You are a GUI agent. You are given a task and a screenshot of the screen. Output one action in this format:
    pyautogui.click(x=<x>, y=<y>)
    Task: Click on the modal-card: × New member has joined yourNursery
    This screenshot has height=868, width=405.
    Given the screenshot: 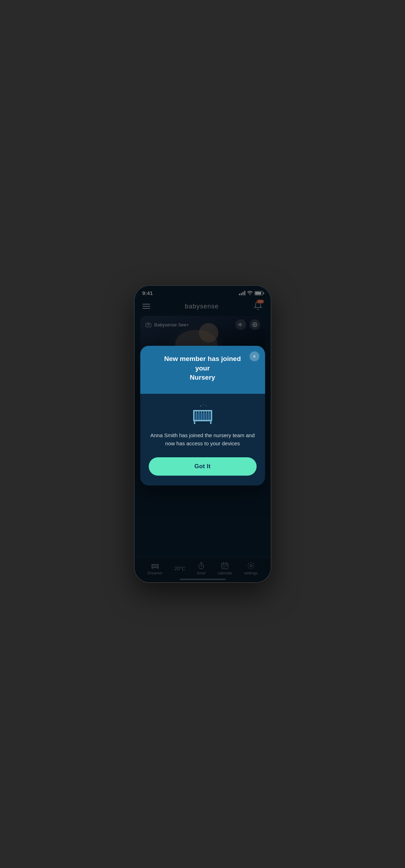 What is the action you would take?
    pyautogui.click(x=203, y=416)
    